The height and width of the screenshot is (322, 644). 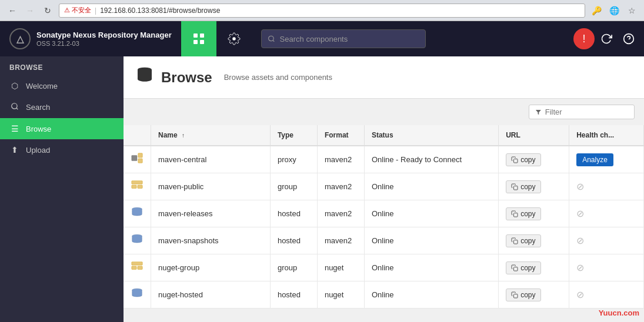 What do you see at coordinates (234, 39) in the screenshot?
I see `settings-nav-button` at bounding box center [234, 39].